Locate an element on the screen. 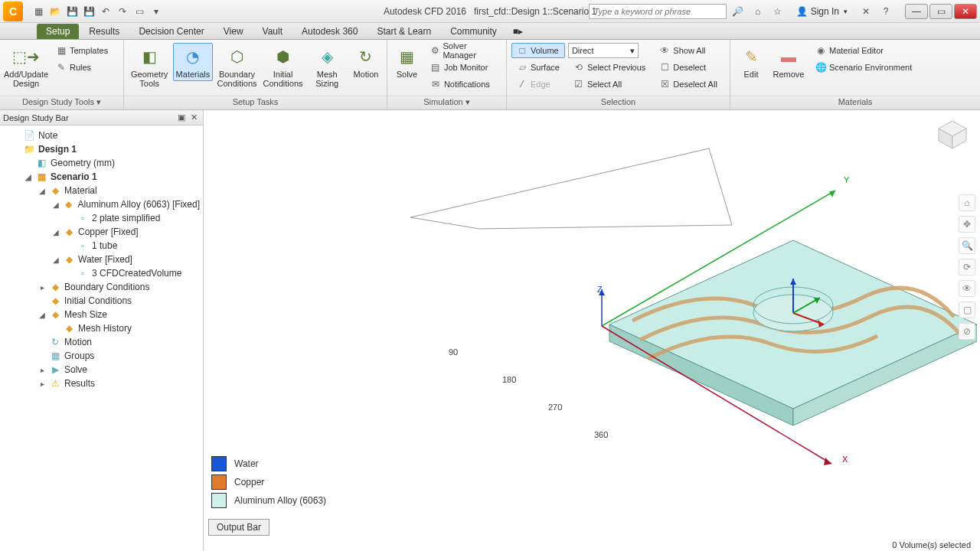  help-icon: ? is located at coordinates (886, 11).